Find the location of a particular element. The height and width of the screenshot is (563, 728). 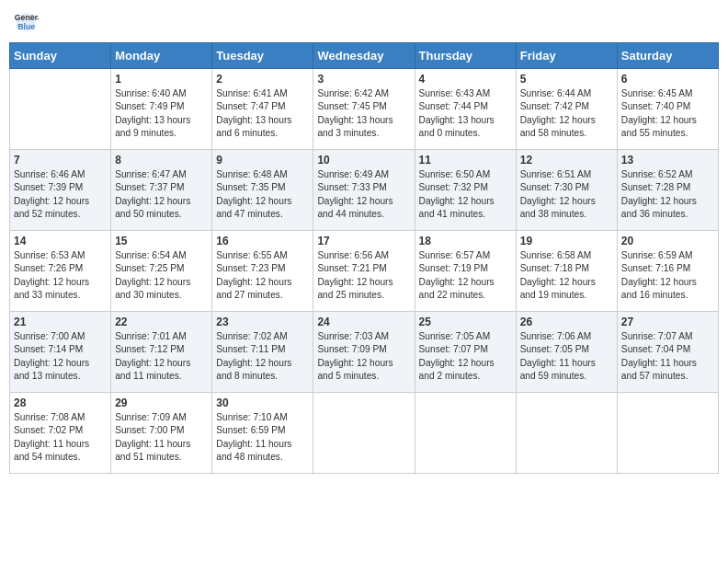

calendar-cell: 12Sunrise: 6:51 AMSunset: 7:30 PMDayligh… is located at coordinates (566, 190).